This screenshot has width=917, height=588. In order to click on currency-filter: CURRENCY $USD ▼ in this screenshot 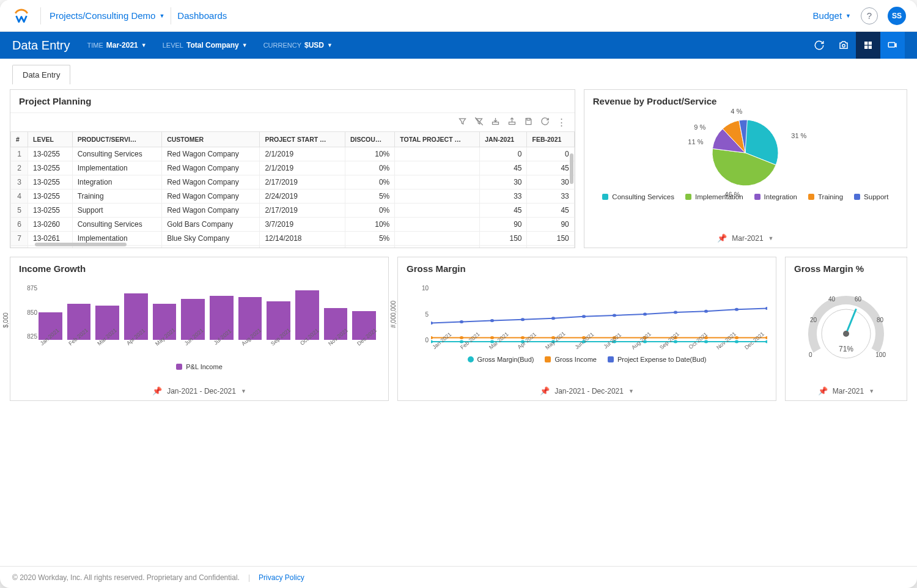, I will do `click(298, 45)`.